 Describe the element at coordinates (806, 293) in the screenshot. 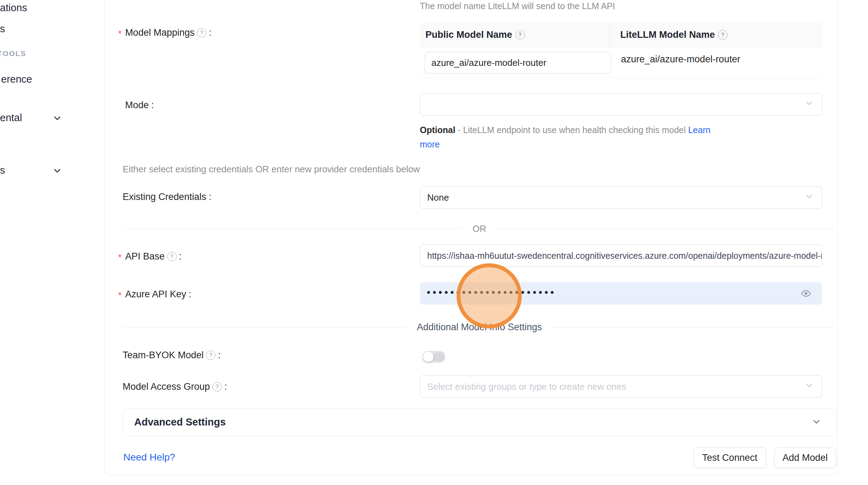

I see `eye-icon` at that location.